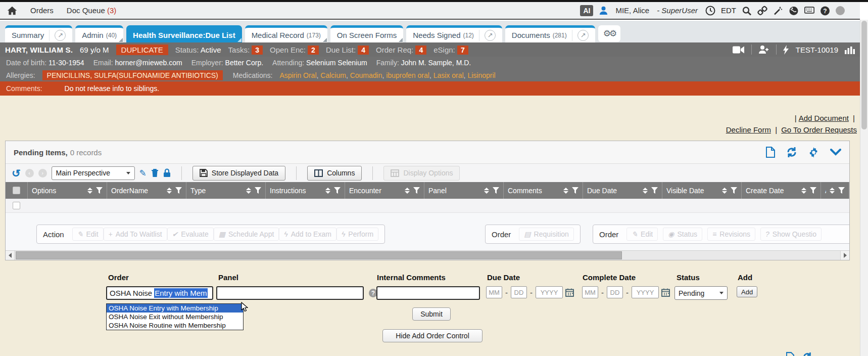 Image resolution: width=868 pixels, height=356 pixels. What do you see at coordinates (184, 34) in the screenshot?
I see `tab: Health Surveillance:Due List` at bounding box center [184, 34].